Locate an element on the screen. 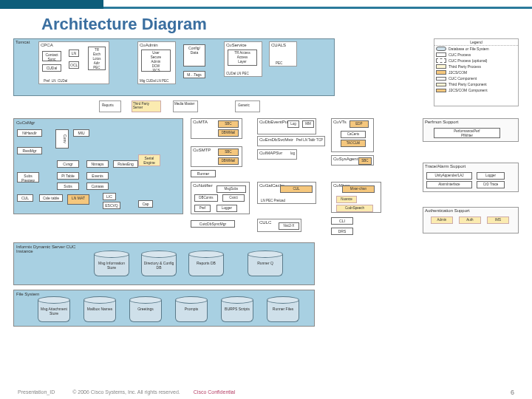 This screenshot has width=532, height=399. legend: Legend Database or File System CUC Proce… is located at coordinates (476, 72).